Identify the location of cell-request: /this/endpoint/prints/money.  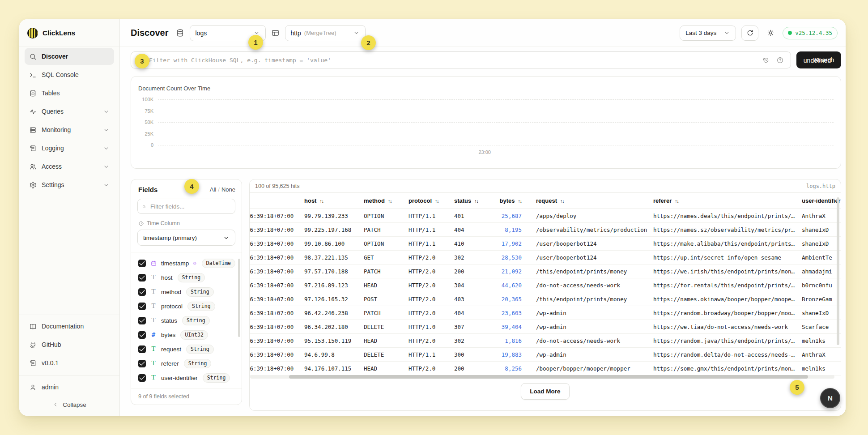
(595, 271).